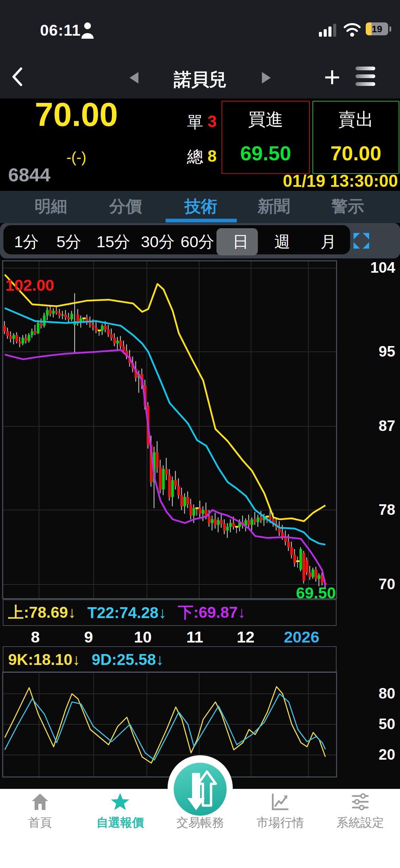  Describe the element at coordinates (200, 241) in the screenshot. I see `timeframe-bar: 1分 5分 15分 30分 60分 日 週 月` at that location.